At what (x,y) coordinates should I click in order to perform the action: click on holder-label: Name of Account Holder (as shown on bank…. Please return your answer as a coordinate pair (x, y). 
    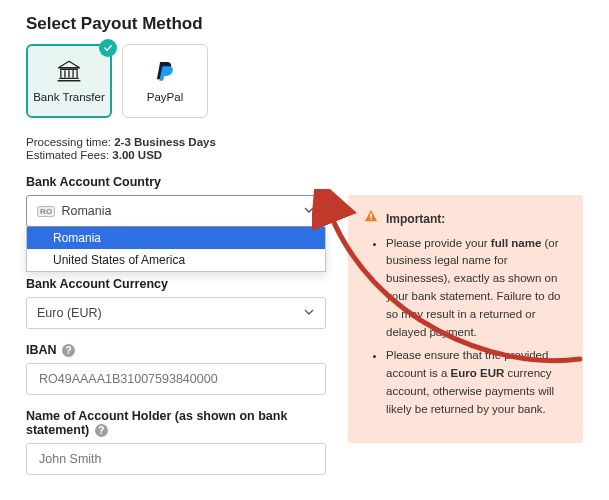
    Looking at the image, I should click on (176, 423).